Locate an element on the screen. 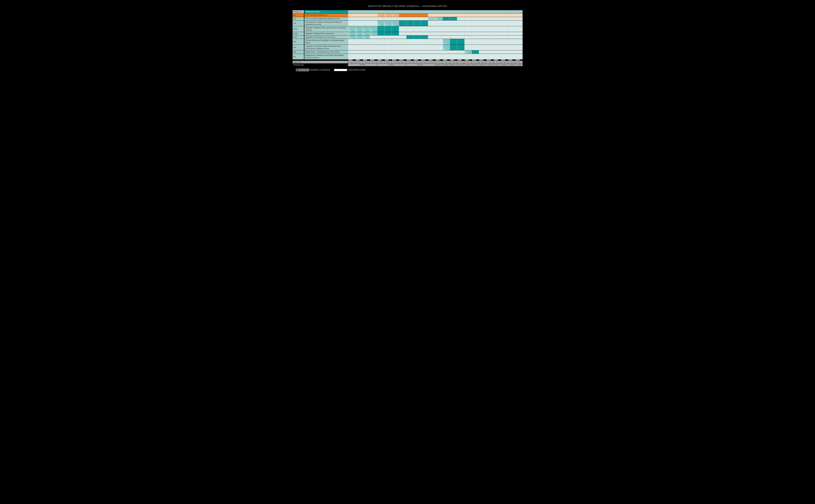  project-name: Realignment of Marae Lane/Omahi Street/N… is located at coordinates (326, 57).